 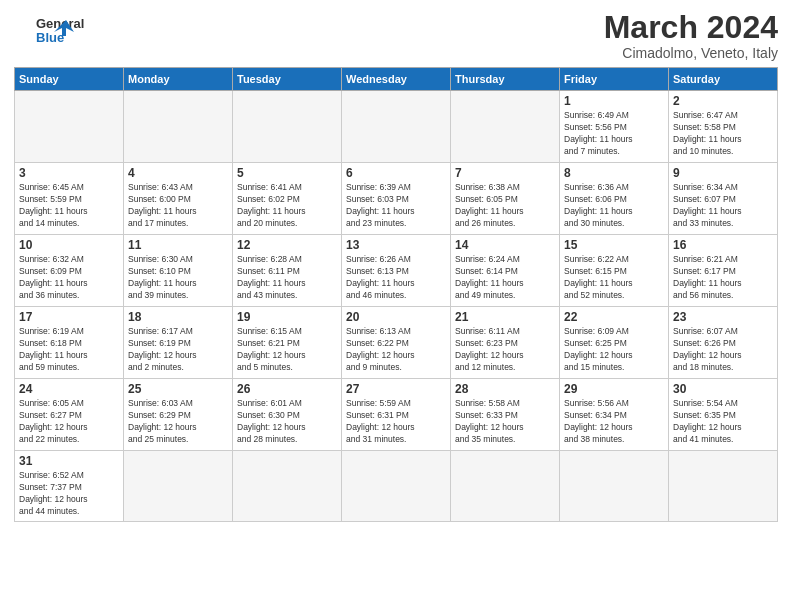 I want to click on day-number: 20, so click(x=396, y=317).